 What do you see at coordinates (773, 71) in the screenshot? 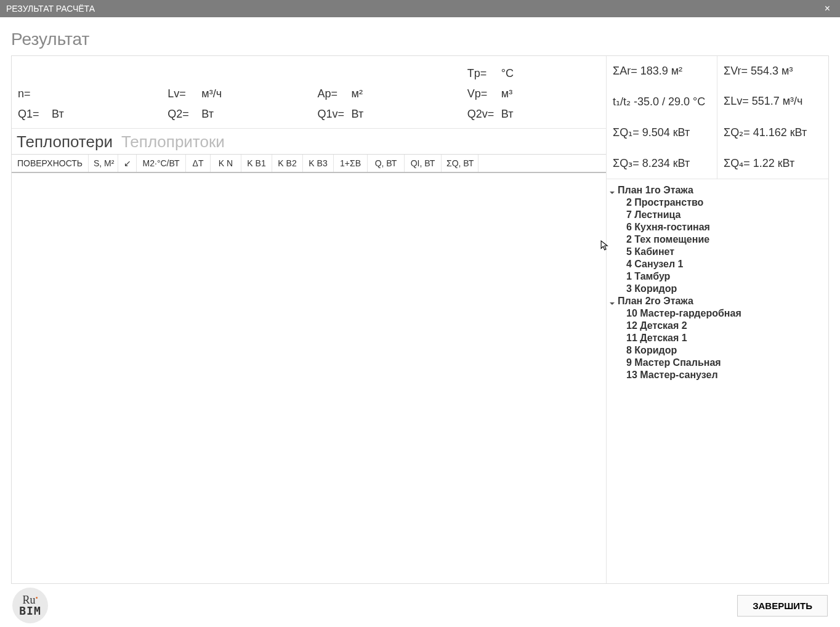
I see `sum-SV: ΣVr= 554.3 м³` at bounding box center [773, 71].